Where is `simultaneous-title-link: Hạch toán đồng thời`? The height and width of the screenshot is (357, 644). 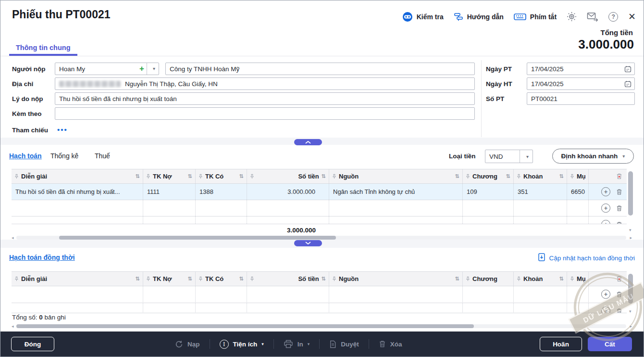 simultaneous-title-link: Hạch toán đồng thời is located at coordinates (42, 257).